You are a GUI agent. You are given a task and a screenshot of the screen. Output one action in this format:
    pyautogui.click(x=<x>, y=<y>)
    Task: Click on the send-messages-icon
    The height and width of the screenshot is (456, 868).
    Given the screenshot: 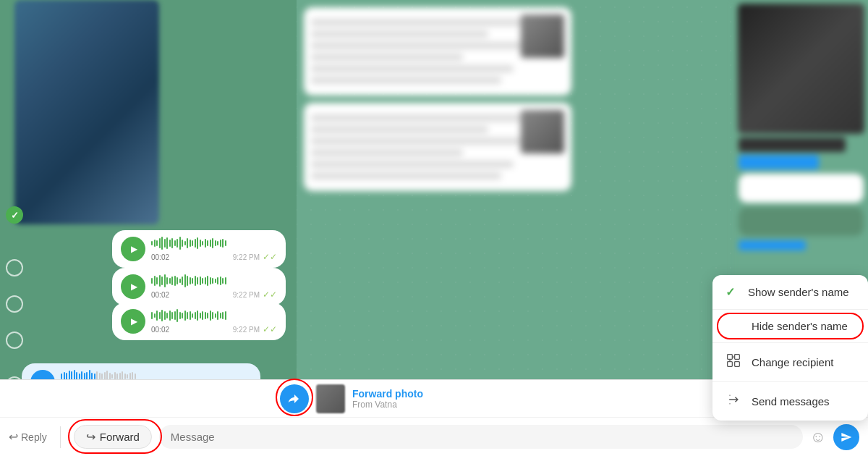 What is the action you would take?
    pyautogui.click(x=733, y=401)
    